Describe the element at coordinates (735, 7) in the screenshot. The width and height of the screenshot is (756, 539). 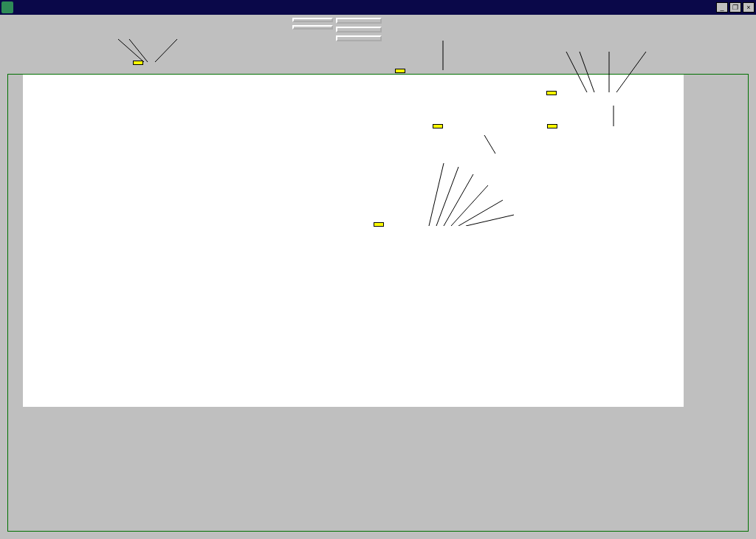
I see `maximize-button: ❐` at that location.